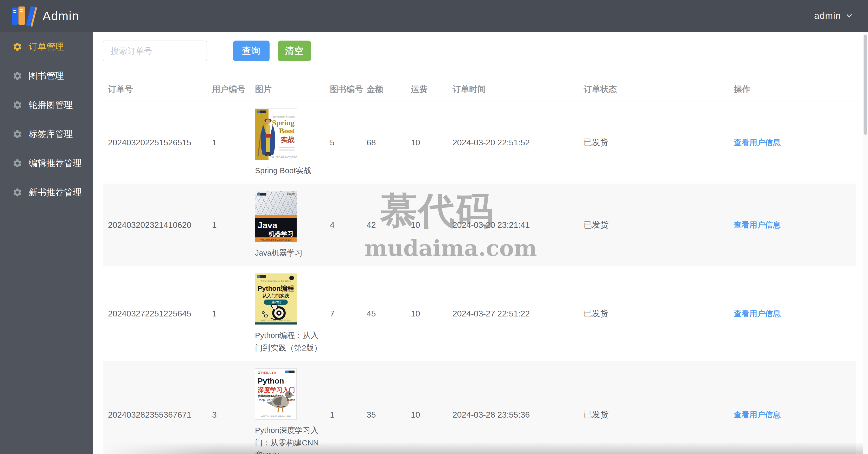 The image size is (868, 454). I want to click on cover-title: Java, so click(268, 225).